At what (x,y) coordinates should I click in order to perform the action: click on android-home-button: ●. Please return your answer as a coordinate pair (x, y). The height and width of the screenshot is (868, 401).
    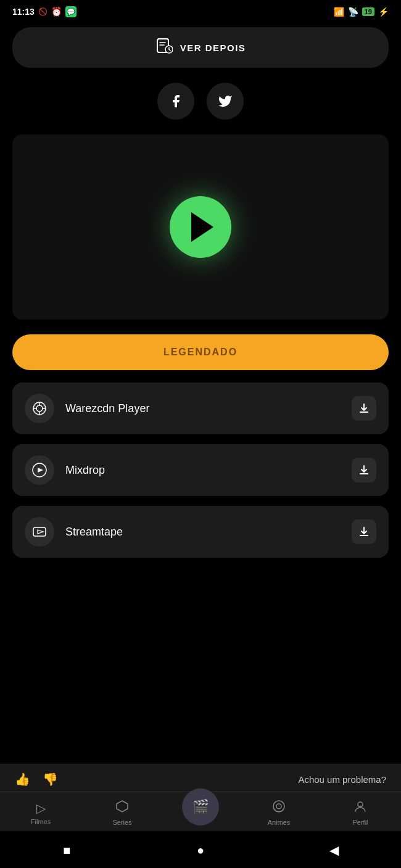
    Looking at the image, I should click on (200, 850).